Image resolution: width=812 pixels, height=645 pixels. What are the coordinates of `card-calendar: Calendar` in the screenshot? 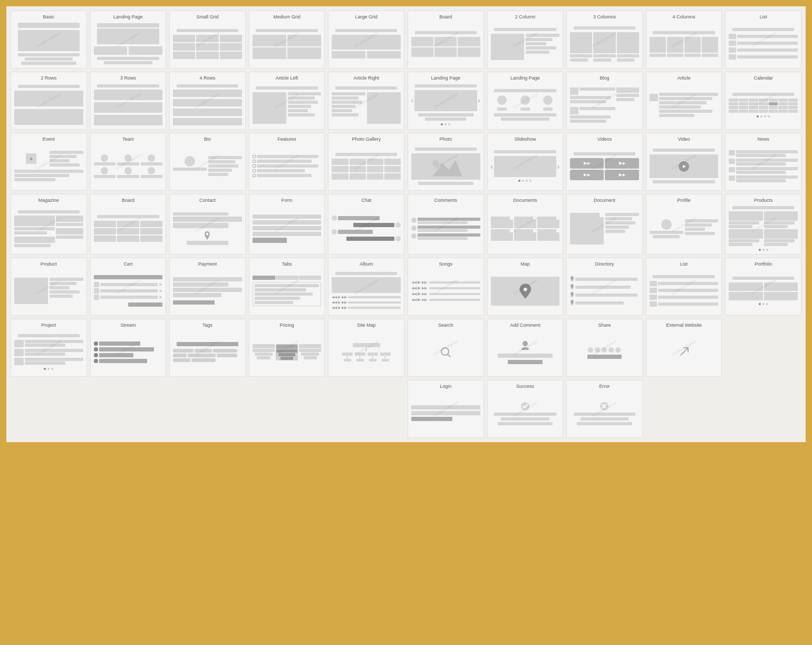 It's located at (763, 101).